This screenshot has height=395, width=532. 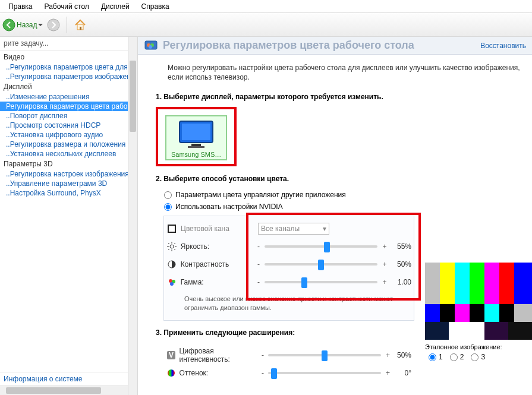 I want to click on radio-other-apps-label: Параметрами цвета управляют другие прило…, so click(x=260, y=195).